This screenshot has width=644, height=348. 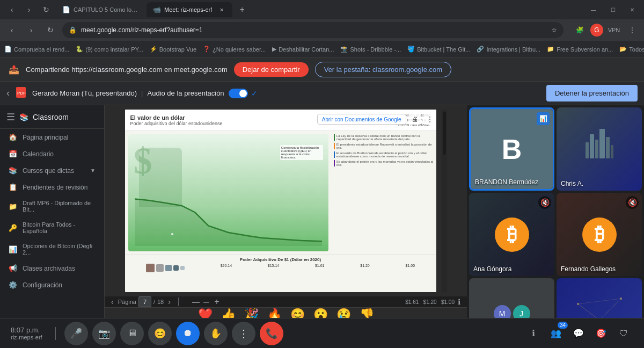 I want to click on present-button: 🖥, so click(x=132, y=334).